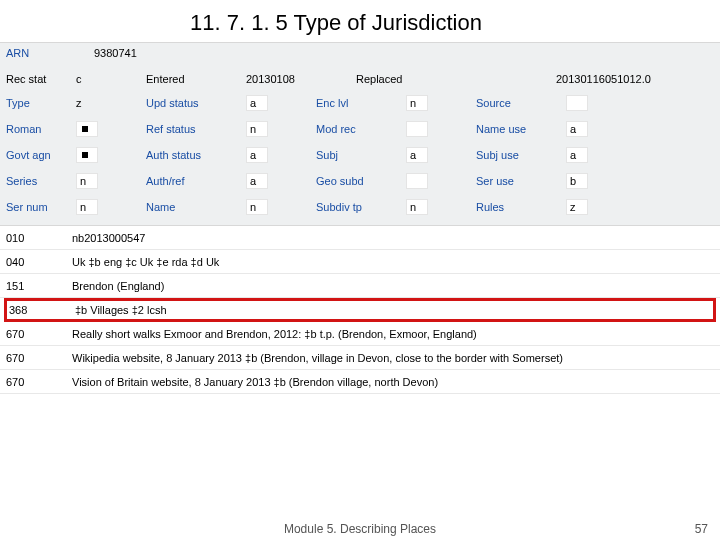 This screenshot has width=720, height=540. What do you see at coordinates (360, 55) in the screenshot?
I see `arn-row: ARN 9380741` at bounding box center [360, 55].